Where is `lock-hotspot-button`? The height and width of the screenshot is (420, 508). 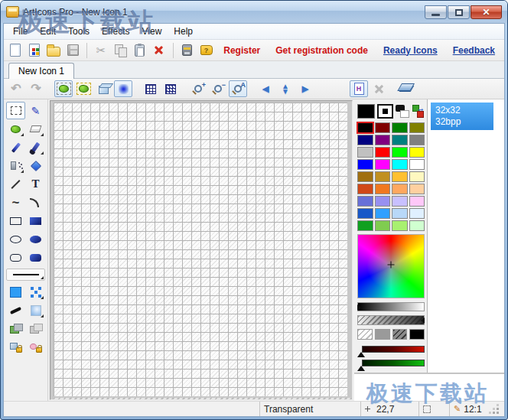 lock-hotspot-button is located at coordinates (35, 347).